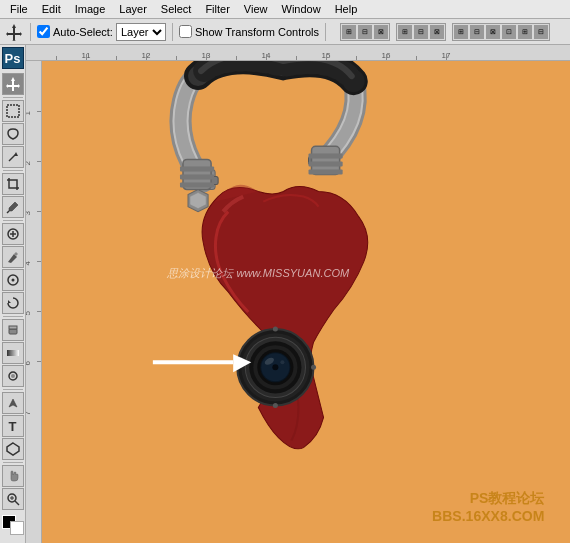 The height and width of the screenshot is (543, 570). I want to click on ruler-mark-v-7: 7, so click(29, 413).